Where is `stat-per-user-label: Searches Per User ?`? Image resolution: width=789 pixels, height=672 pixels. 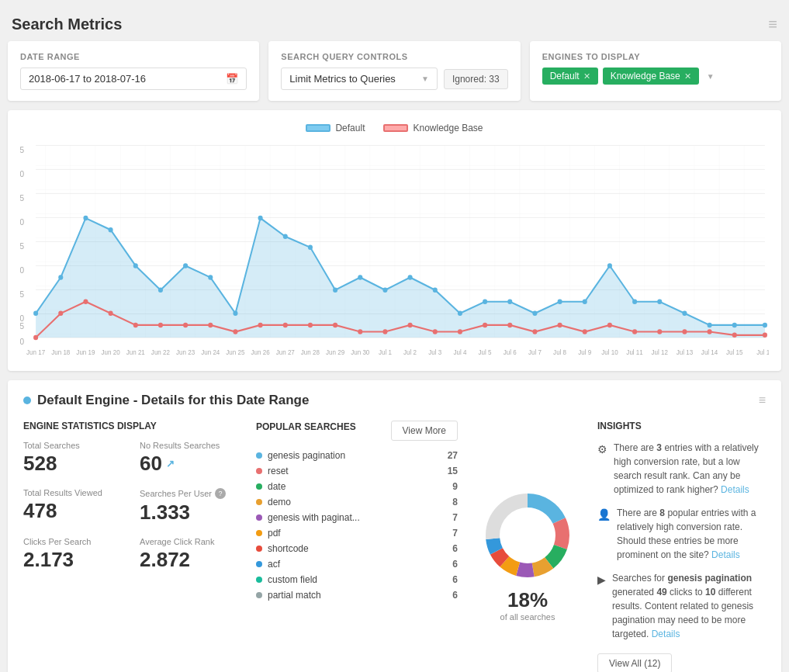
stat-per-user-label: Searches Per User ? is located at coordinates (190, 494).